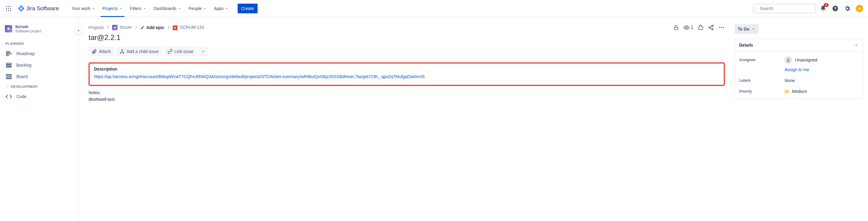  What do you see at coordinates (170, 51) in the screenshot?
I see `link-icon` at bounding box center [170, 51].